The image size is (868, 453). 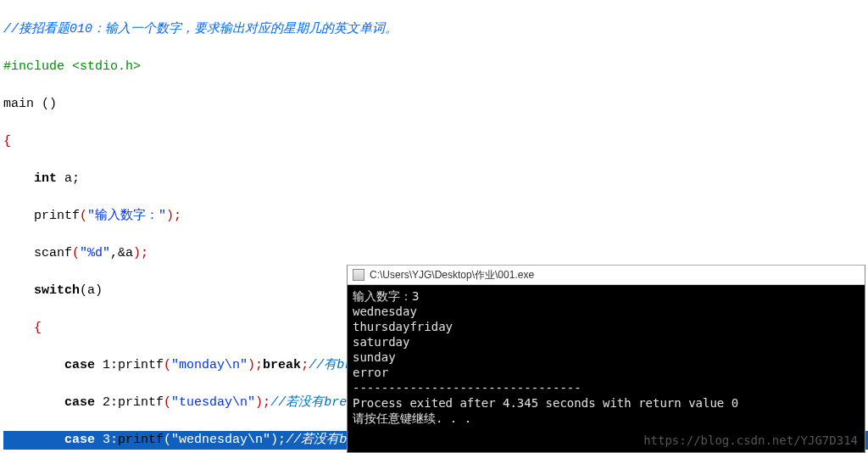 What do you see at coordinates (403, 327) in the screenshot?
I see `console-line: thursdayfriday` at bounding box center [403, 327].